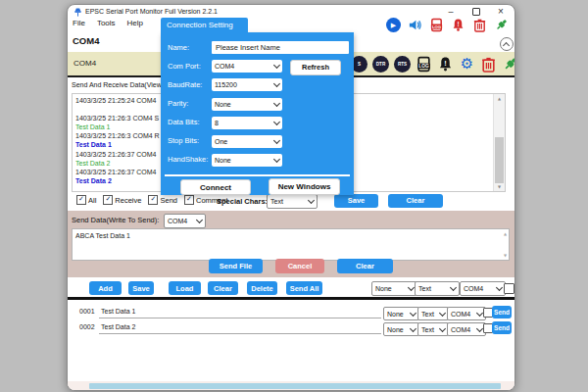 The image size is (588, 392). What do you see at coordinates (106, 288) in the screenshot?
I see `add-button: Add` at bounding box center [106, 288].